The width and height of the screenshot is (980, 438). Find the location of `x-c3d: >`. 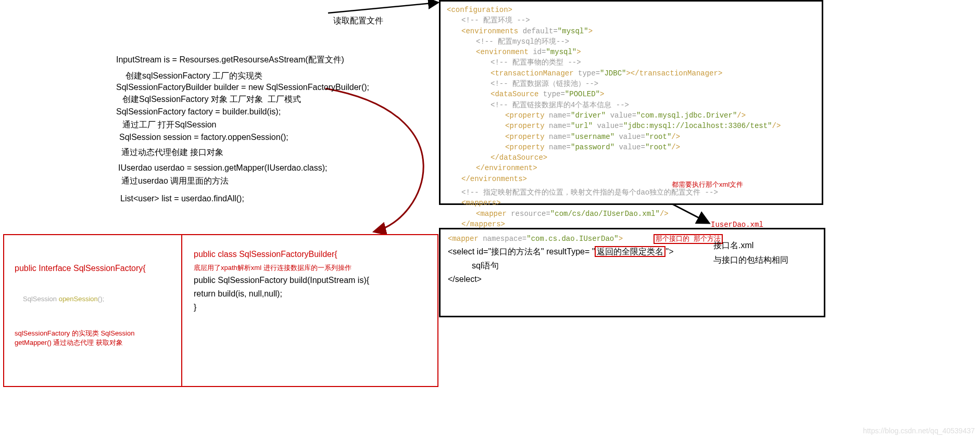

x-c3d: > is located at coordinates (590, 31).